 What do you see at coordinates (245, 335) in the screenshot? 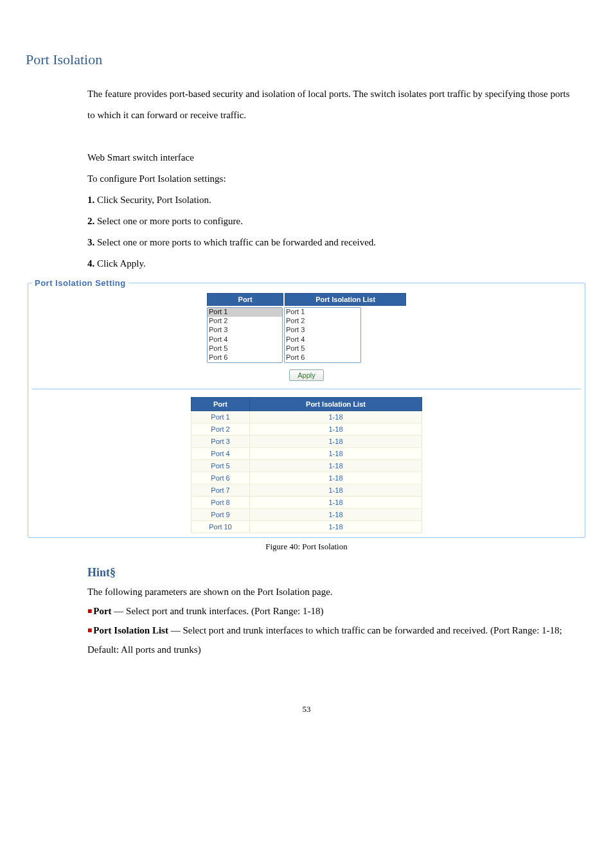
I see `port-select: Port 1Port 2Port 3Port 4Port 5Port 6` at bounding box center [245, 335].